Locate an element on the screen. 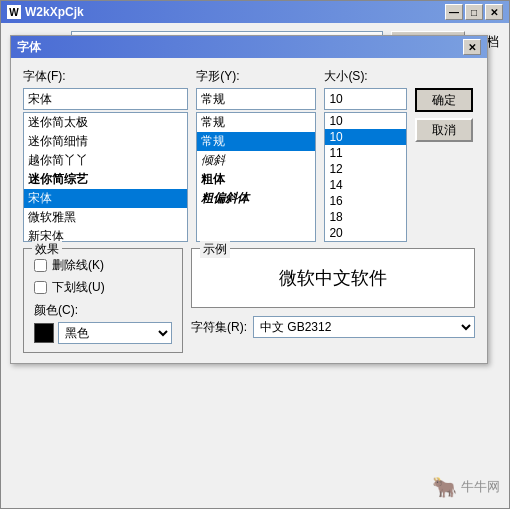  bg-window-title: W2kXpCjk is located at coordinates (54, 12).